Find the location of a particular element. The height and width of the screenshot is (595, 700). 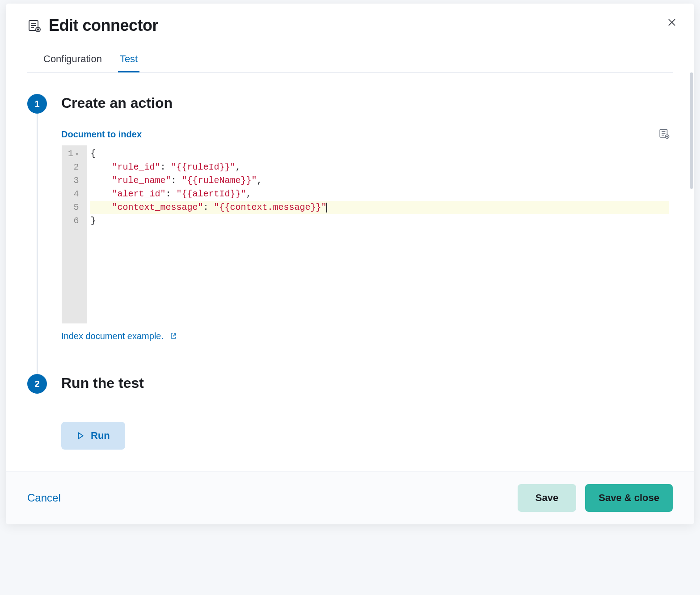

tabs: Configuration Test is located at coordinates (350, 60).